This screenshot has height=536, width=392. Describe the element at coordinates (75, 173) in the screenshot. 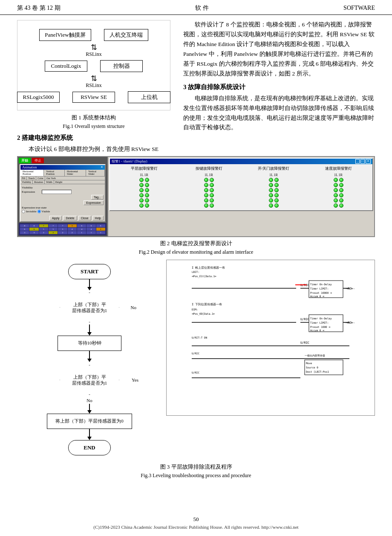

I see `anim-tab-horiz-slider: Horizontal Slider` at that location.